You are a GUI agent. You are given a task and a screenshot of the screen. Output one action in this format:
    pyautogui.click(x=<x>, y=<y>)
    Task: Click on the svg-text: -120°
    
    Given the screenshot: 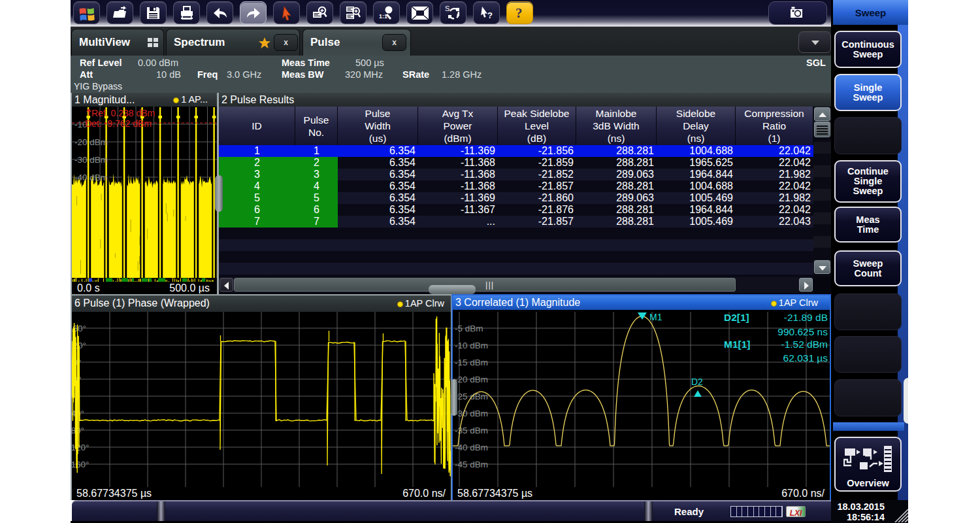 What is the action you would take?
    pyautogui.click(x=80, y=447)
    